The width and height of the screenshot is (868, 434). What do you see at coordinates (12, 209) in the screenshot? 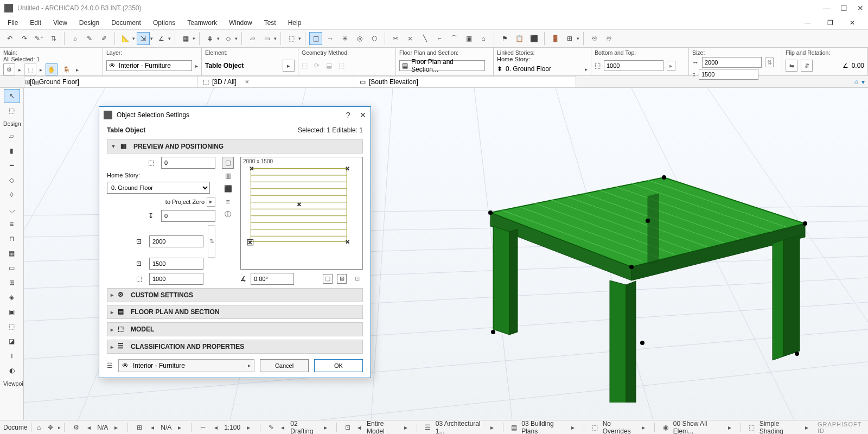
I see `shell-tool: ◡` at bounding box center [12, 209].